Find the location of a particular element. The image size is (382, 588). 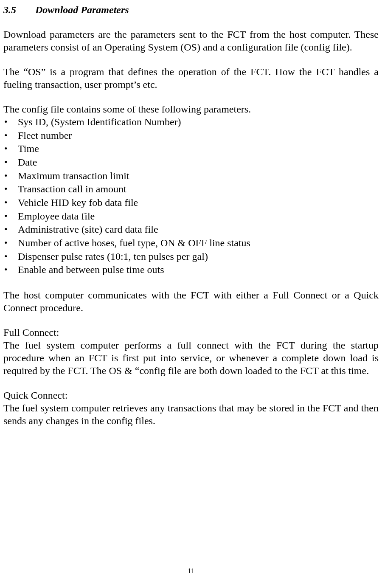

quick-connect-block: Quick Connect: The fuel system computer … is located at coordinates (191, 408).